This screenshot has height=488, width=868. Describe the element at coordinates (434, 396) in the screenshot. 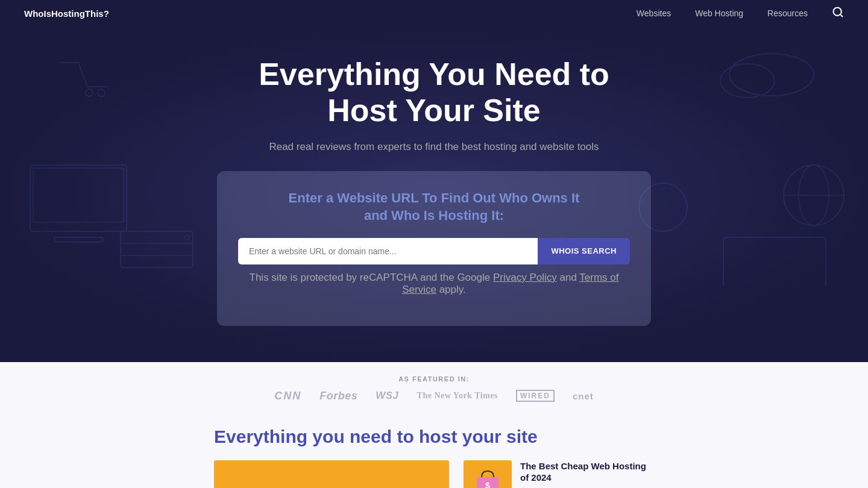

I see `featured-logos: CNN Forbes WSJ The New York Times WIRED …` at that location.